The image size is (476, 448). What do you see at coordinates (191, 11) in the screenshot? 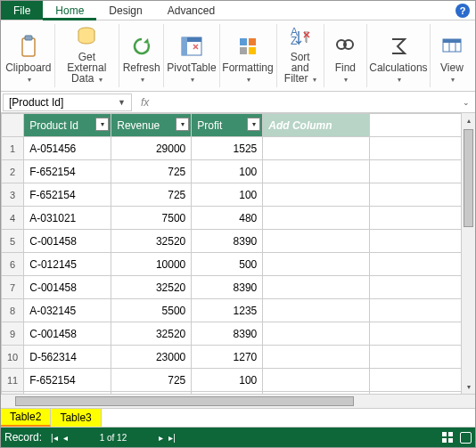
I see `tab-advanced: Advanced` at bounding box center [191, 11].